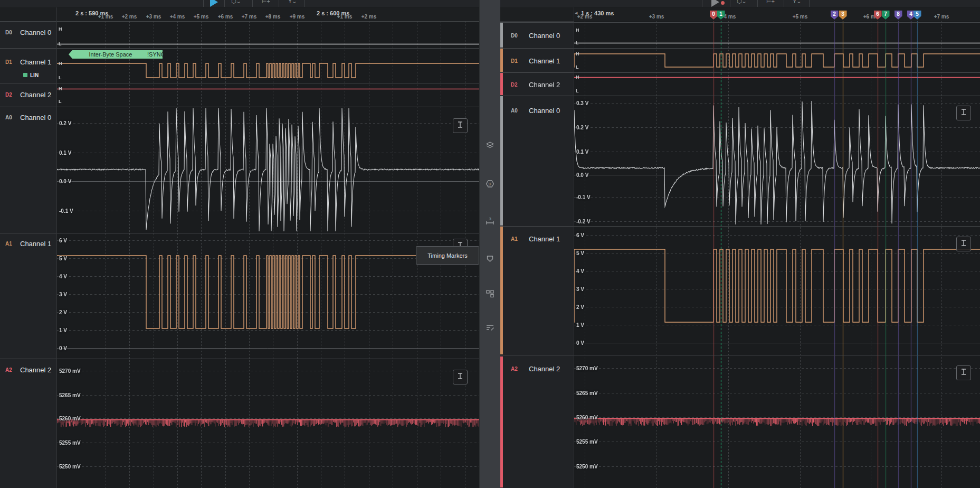 The width and height of the screenshot is (980, 488). What do you see at coordinates (34, 75) in the screenshot?
I see `lin-analyzer-label: LIN` at bounding box center [34, 75].